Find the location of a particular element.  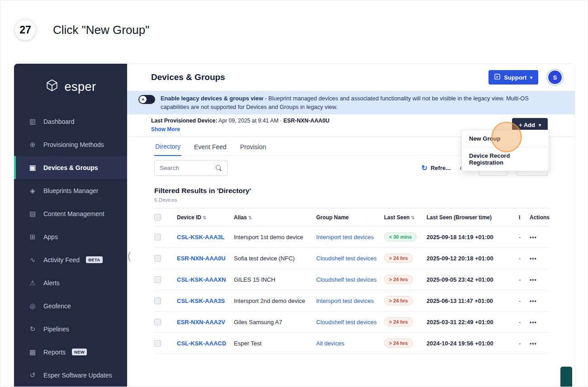

add-dropdown-menu: New Group Device Record Registration is located at coordinates (505, 151).